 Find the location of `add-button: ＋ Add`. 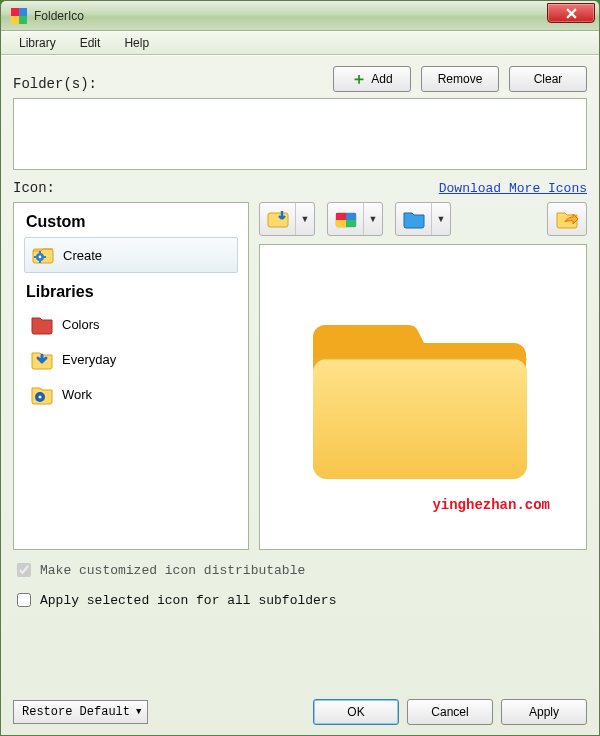

add-button: ＋ Add is located at coordinates (372, 79).